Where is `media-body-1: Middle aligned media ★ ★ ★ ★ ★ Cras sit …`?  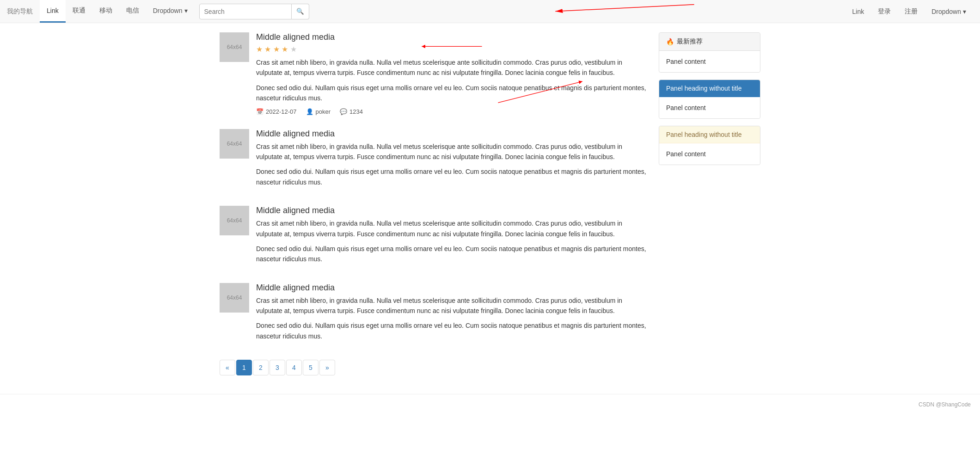
media-body-1: Middle aligned media ★ ★ ★ ★ ★ Cras sit … is located at coordinates (453, 74).